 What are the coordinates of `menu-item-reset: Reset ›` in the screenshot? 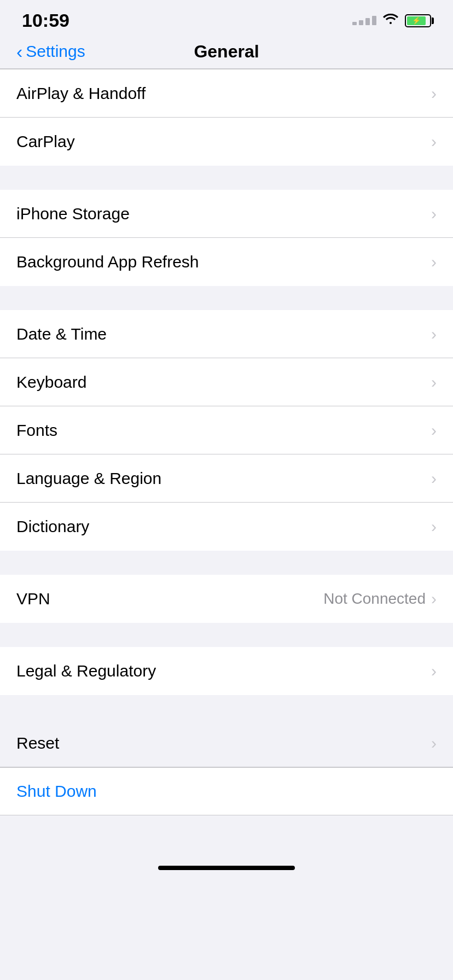 It's located at (226, 743).